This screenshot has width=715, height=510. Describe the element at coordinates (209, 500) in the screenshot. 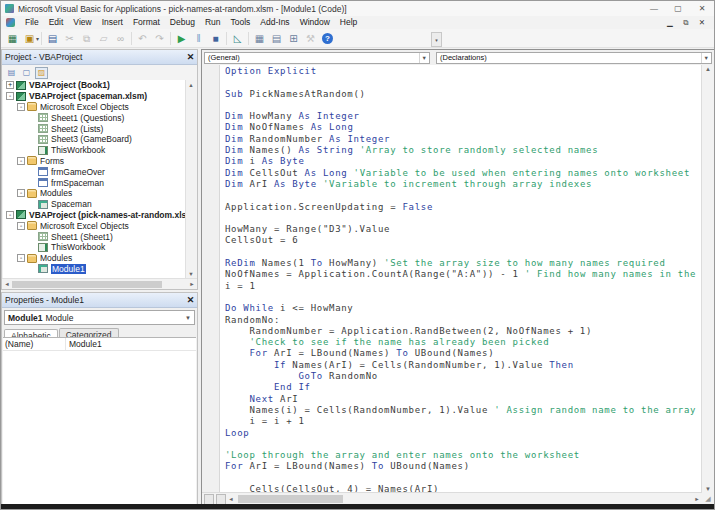

I see `procedure-view-icon` at that location.